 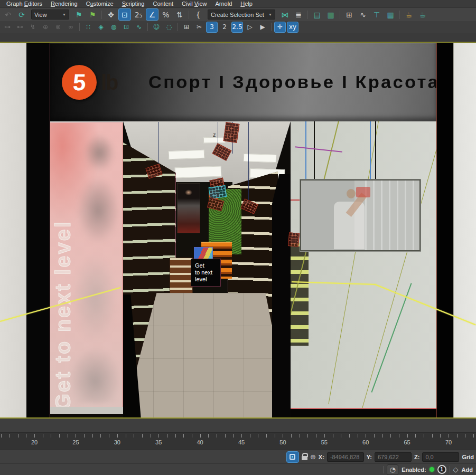 What do you see at coordinates (45, 27) in the screenshot?
I see `pivot-tool-icon: ⊕` at bounding box center [45, 27].